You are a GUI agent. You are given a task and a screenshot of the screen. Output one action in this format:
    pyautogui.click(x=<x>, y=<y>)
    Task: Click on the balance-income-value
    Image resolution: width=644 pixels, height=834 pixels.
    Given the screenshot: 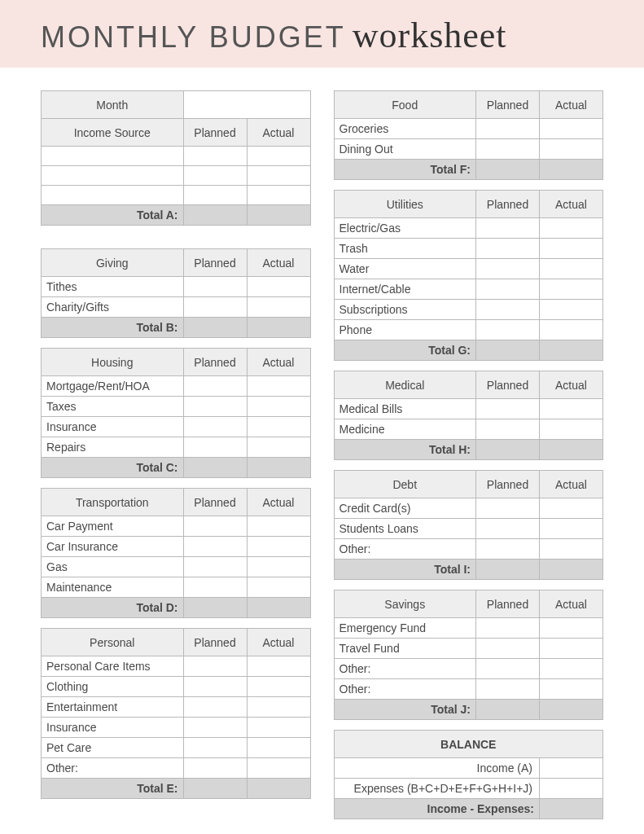 What is the action you would take?
    pyautogui.click(x=572, y=769)
    